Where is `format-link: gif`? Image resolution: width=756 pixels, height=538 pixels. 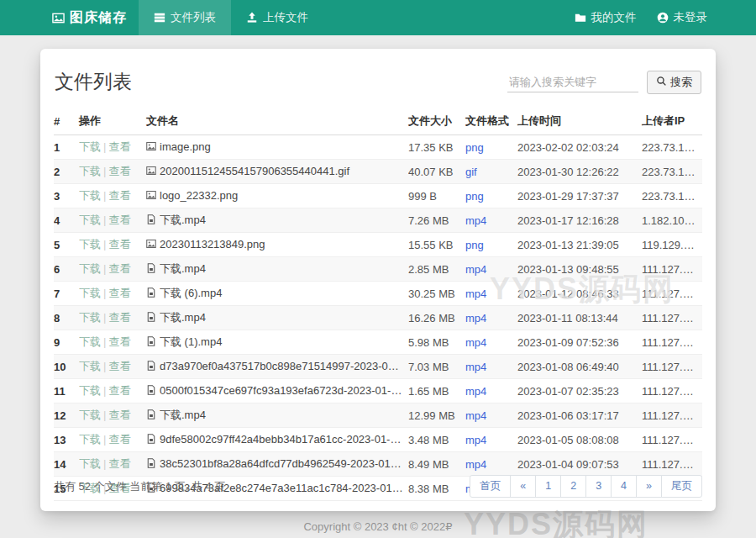
format-link: gif is located at coordinates (471, 171).